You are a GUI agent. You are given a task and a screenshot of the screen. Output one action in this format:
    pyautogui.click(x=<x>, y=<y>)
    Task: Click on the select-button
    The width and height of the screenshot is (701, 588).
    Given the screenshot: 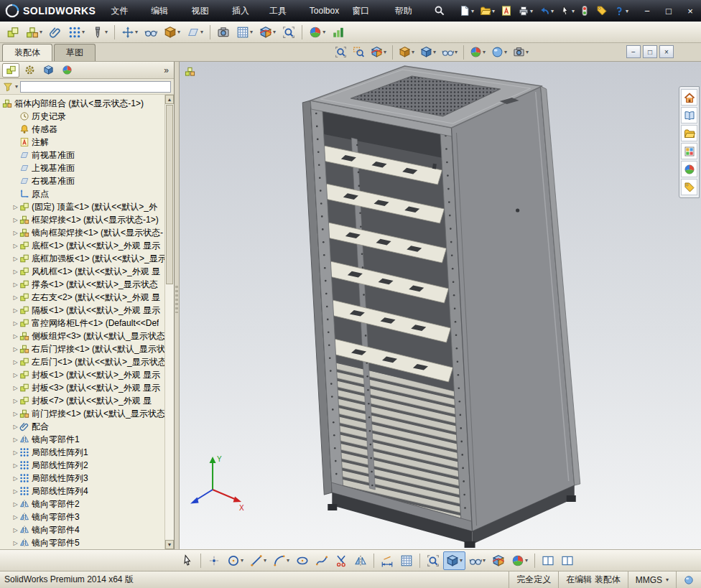 What is the action you would take?
    pyautogui.click(x=187, y=561)
    